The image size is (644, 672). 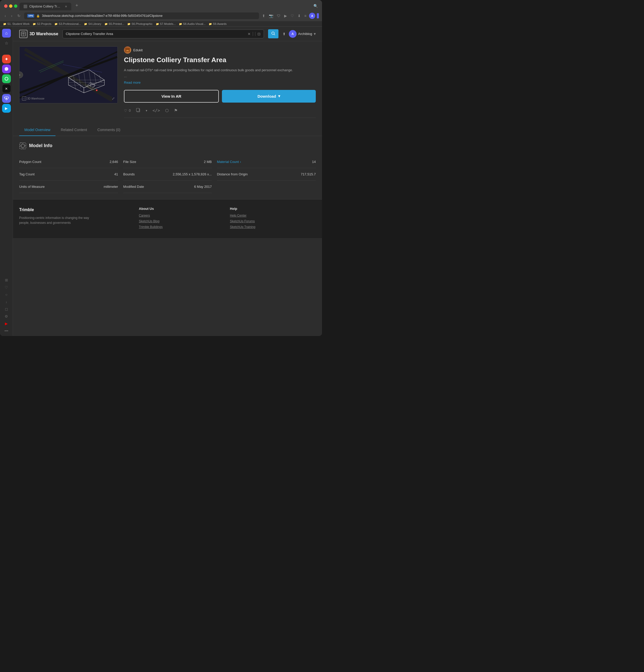 I want to click on sidebar-star-icon: ☆, so click(x=7, y=43).